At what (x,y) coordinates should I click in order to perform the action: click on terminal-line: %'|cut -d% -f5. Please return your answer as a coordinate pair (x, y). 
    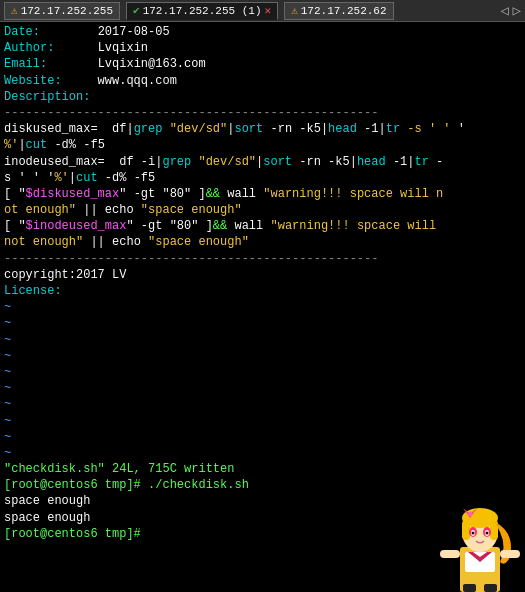
    Looking at the image, I should click on (262, 145).